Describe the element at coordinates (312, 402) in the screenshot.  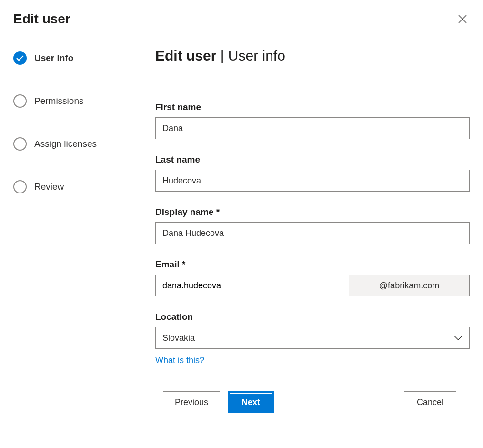
I see `button-row: Previous Next Cancel` at that location.